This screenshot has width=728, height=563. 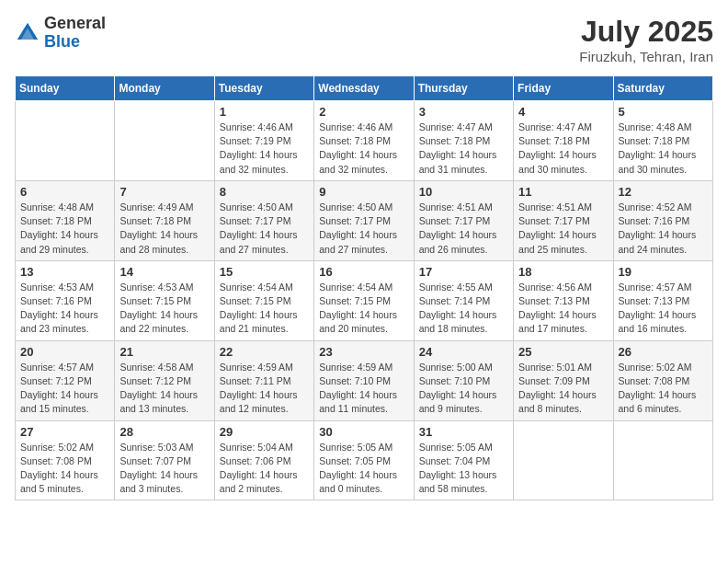 What do you see at coordinates (646, 57) in the screenshot?
I see `location: Firuzkuh, Tehran, Iran` at bounding box center [646, 57].